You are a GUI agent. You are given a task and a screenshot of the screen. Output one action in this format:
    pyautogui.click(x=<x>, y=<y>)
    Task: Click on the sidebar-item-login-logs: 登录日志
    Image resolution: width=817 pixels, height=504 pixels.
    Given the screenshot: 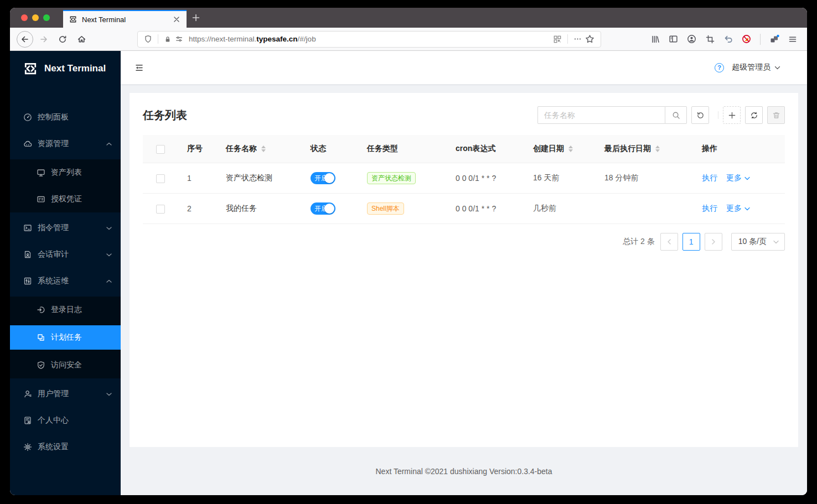 What is the action you would take?
    pyautogui.click(x=65, y=309)
    